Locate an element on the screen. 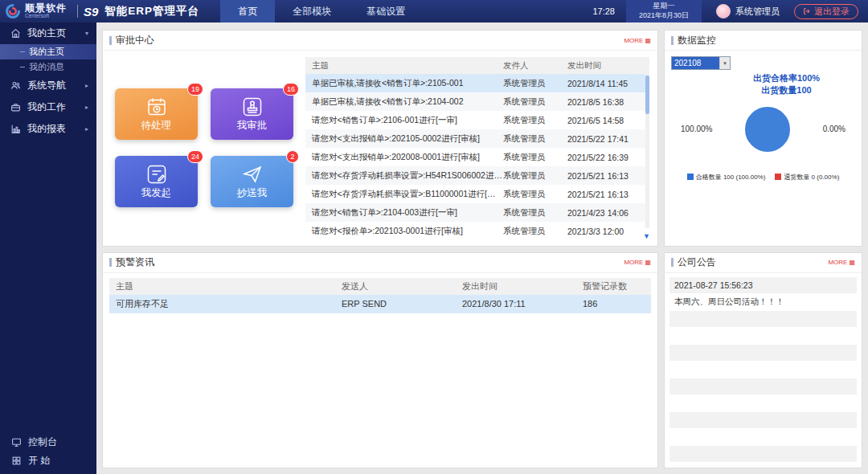 The height and width of the screenshot is (474, 868). nav-tab-all-modules: 全部模块 is located at coordinates (312, 11).